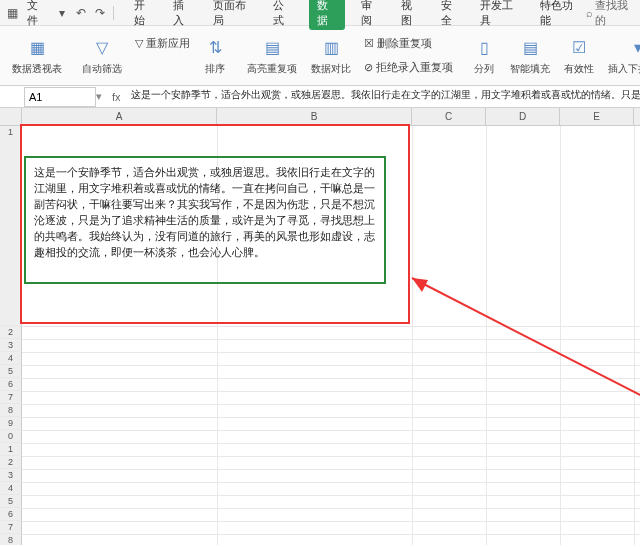 This screenshot has width=640, height=547. Describe the element at coordinates (144, 15) in the screenshot. I see `tab-start: 开始` at that location.